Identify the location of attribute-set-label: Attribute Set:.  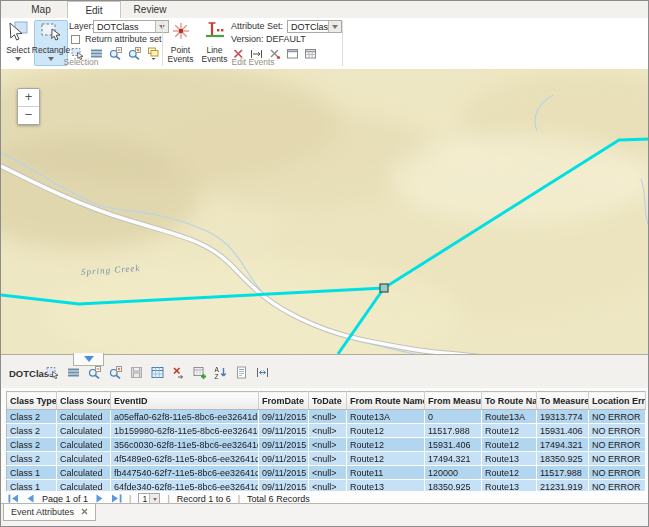
(257, 26).